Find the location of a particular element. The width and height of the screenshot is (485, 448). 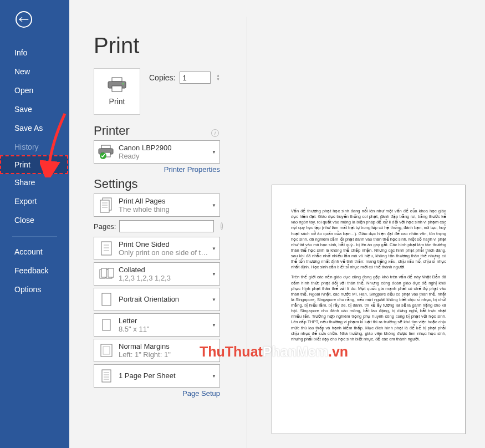

per-sheet-icon is located at coordinates (106, 376).